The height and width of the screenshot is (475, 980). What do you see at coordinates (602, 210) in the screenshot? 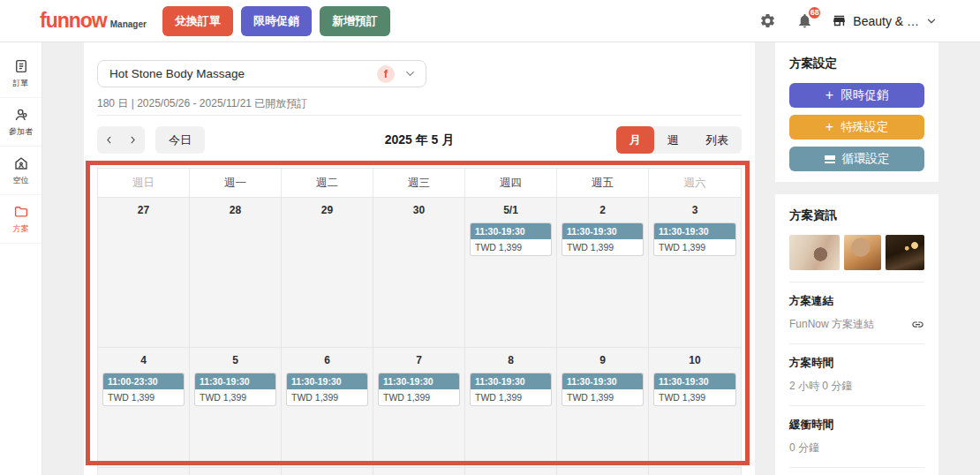
I see `day-number: 2` at bounding box center [602, 210].